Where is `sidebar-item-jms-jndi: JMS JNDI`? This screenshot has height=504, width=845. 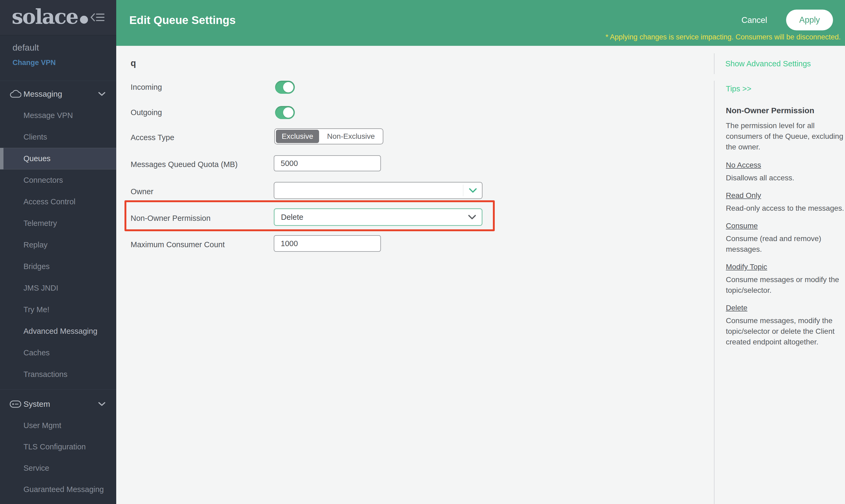 sidebar-item-jms-jndi: JMS JNDI is located at coordinates (58, 288).